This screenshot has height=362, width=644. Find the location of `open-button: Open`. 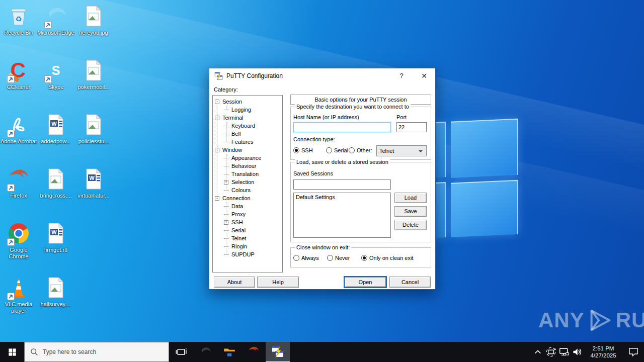

open-button: Open is located at coordinates (365, 282).